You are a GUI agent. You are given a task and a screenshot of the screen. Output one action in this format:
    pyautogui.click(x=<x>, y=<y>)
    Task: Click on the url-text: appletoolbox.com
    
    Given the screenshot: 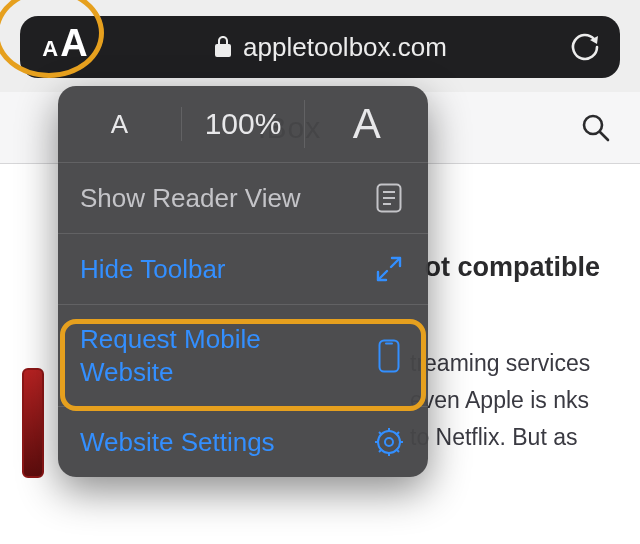 What is the action you would take?
    pyautogui.click(x=345, y=48)
    